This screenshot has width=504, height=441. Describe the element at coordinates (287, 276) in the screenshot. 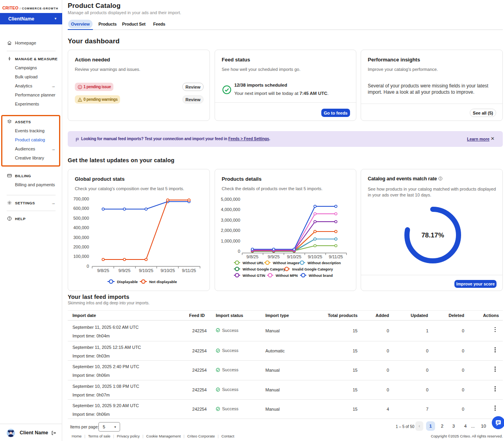

I see `svg-text: Without MPN` at that location.